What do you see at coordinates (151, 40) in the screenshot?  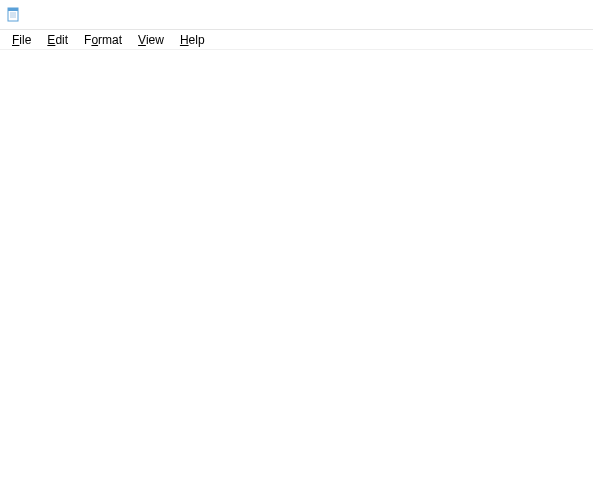 I see `menu-view: View` at bounding box center [151, 40].